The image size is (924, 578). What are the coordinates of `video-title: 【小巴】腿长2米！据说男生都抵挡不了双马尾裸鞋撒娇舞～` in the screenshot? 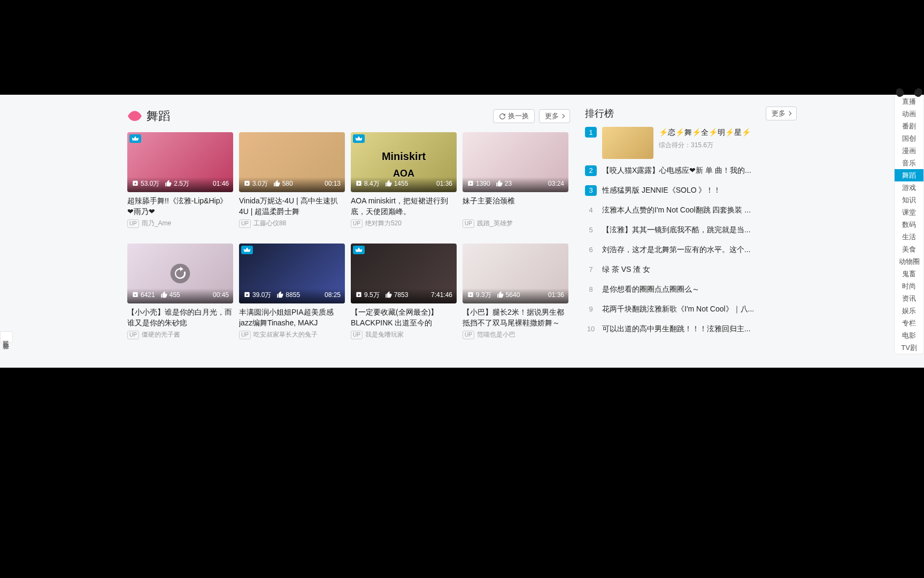 It's located at (515, 317).